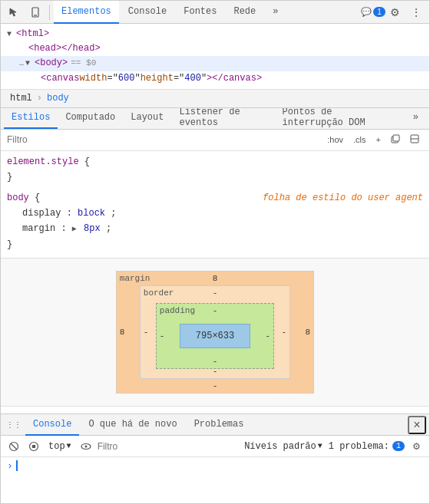 Image resolution: width=430 pixels, height=504 pixels. I want to click on console-content: ›, so click(215, 480).